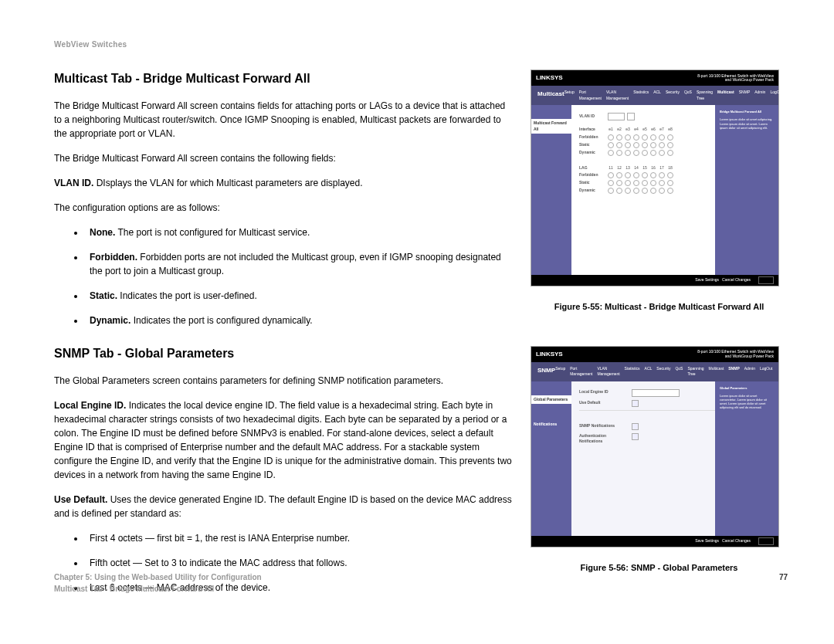 The height and width of the screenshot is (644, 834). Describe the element at coordinates (300, 320) in the screenshot. I see `opt-dynamic: Dynamic. Indicates the port is configure…` at that location.